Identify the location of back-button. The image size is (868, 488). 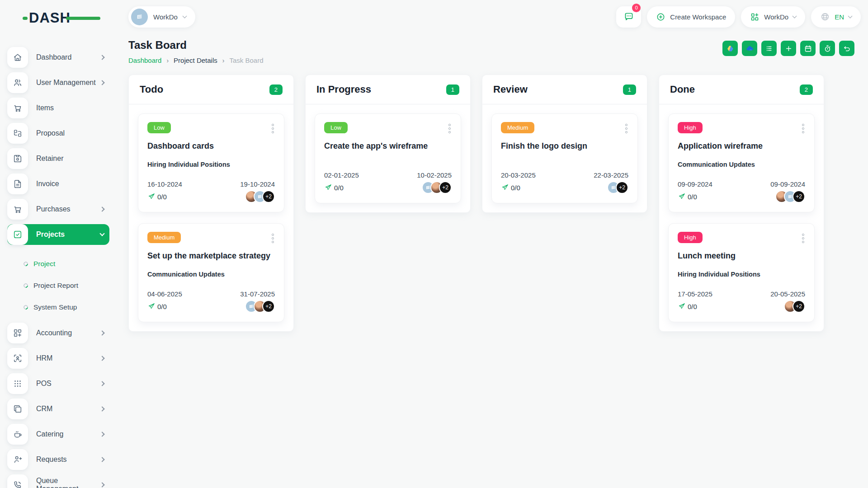
(847, 48).